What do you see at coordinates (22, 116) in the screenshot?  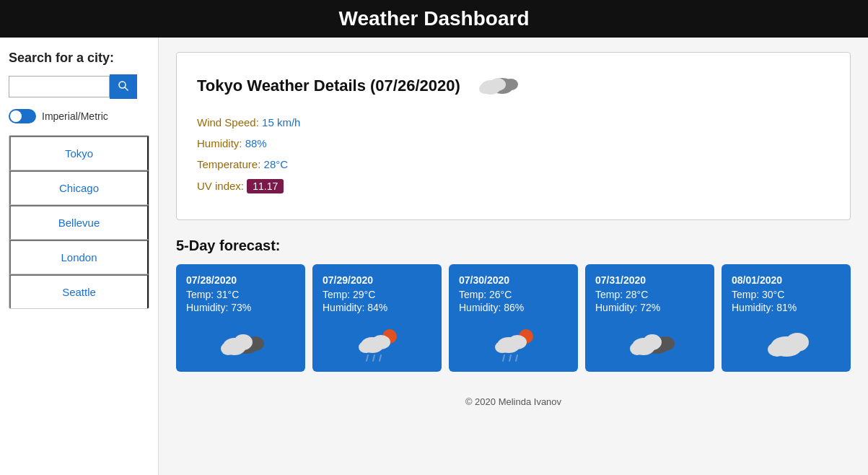 I see `imperial-metric-toggle` at bounding box center [22, 116].